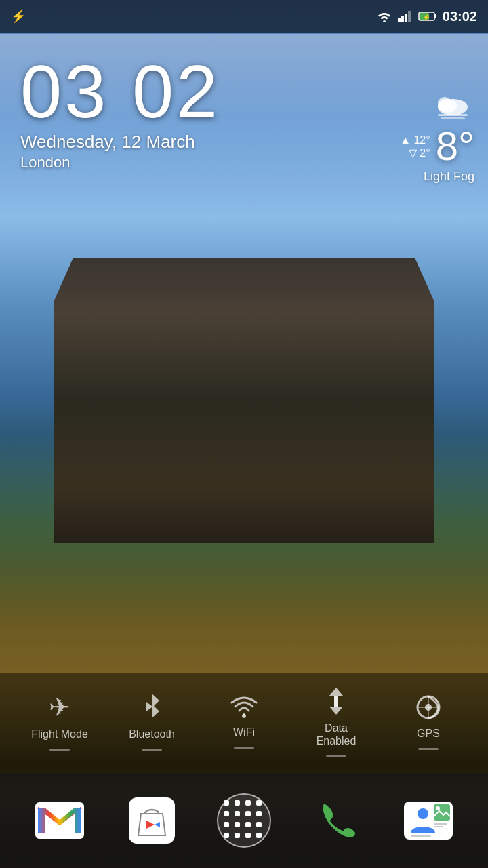 The height and width of the screenshot is (868, 488). I want to click on dock-phone, so click(336, 821).